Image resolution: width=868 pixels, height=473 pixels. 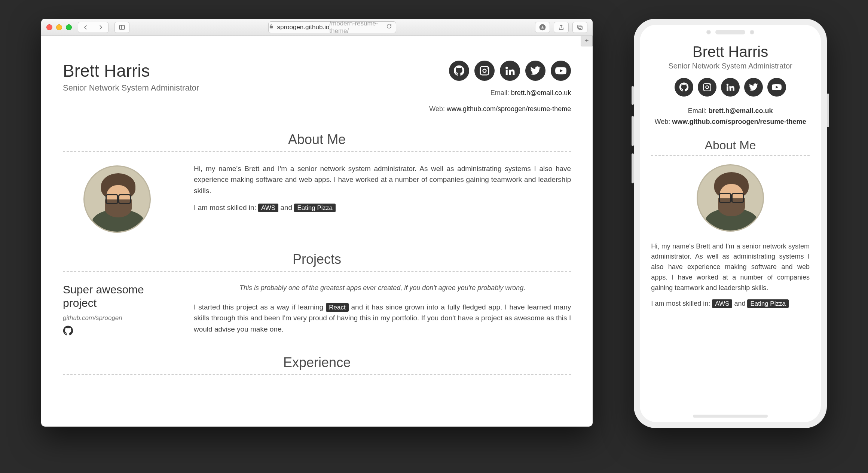 I want to click on forward-button, so click(x=101, y=27).